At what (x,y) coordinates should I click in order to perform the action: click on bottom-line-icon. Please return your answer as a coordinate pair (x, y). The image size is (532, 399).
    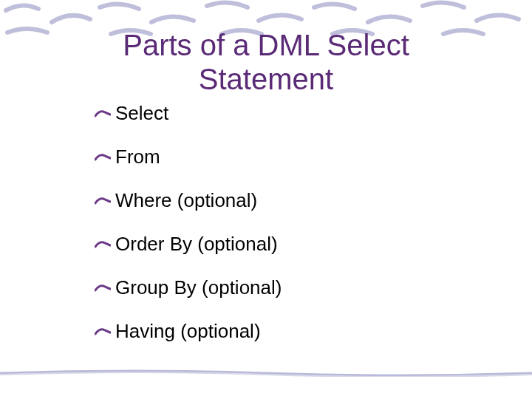
    Looking at the image, I should click on (266, 373).